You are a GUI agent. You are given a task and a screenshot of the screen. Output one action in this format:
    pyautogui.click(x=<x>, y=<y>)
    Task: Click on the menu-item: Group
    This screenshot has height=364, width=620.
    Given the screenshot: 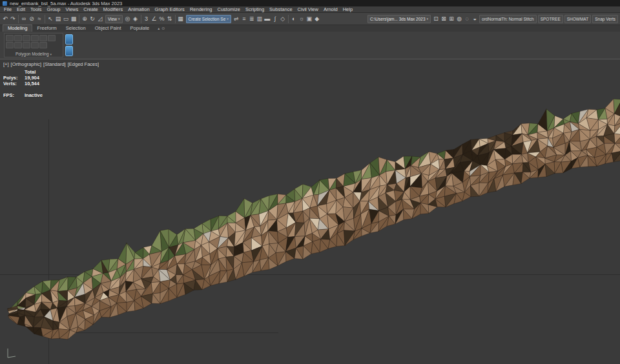 What is the action you would take?
    pyautogui.click(x=54, y=9)
    